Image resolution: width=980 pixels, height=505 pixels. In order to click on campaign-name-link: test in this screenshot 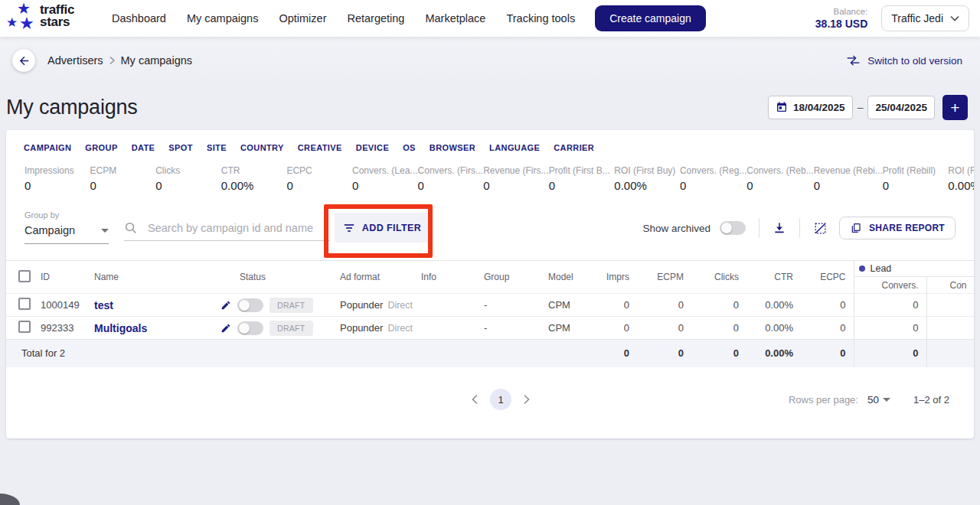, I will do `click(104, 305)`.